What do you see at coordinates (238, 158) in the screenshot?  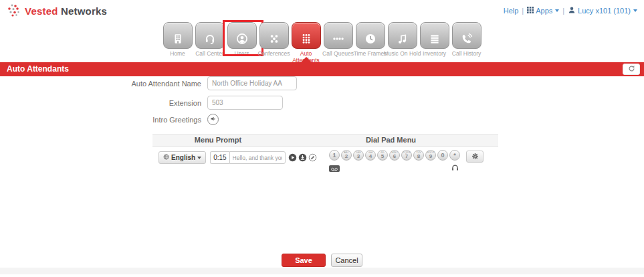 I see `menu-prompt-controls: English 0:15` at bounding box center [238, 158].